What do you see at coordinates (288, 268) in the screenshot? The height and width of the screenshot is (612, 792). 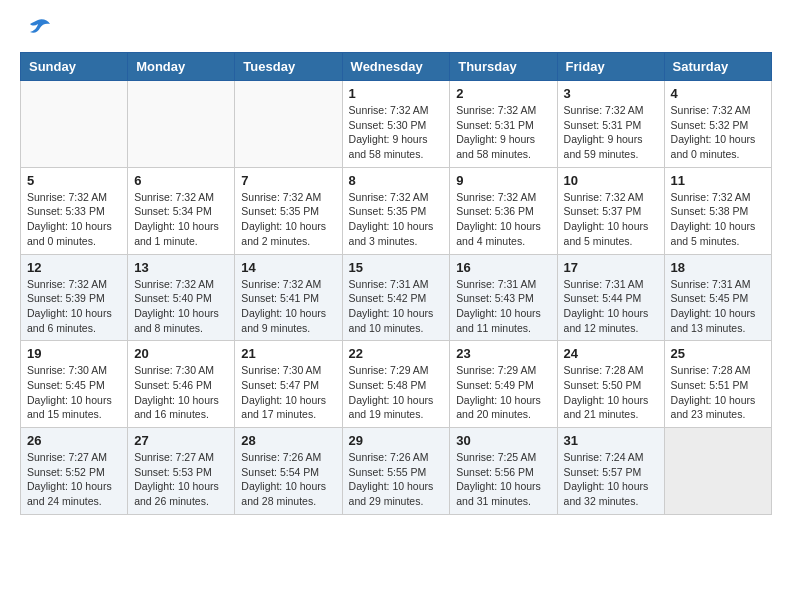 I see `day-number: 14` at bounding box center [288, 268].